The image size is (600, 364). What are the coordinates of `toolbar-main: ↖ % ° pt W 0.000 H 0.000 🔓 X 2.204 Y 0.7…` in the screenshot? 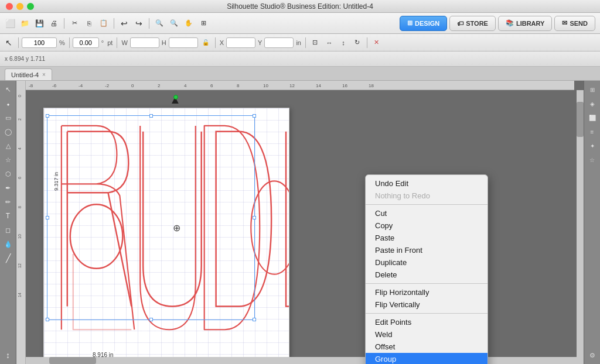 It's located at (300, 43).